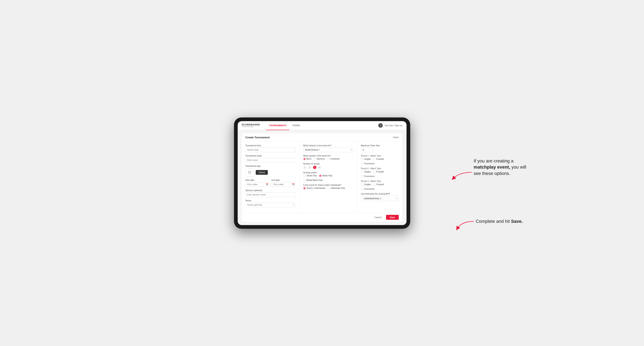 The height and width of the screenshot is (346, 644). Describe the element at coordinates (270, 146) in the screenshot. I see `tournament-host-label: Tournament Host` at that location.